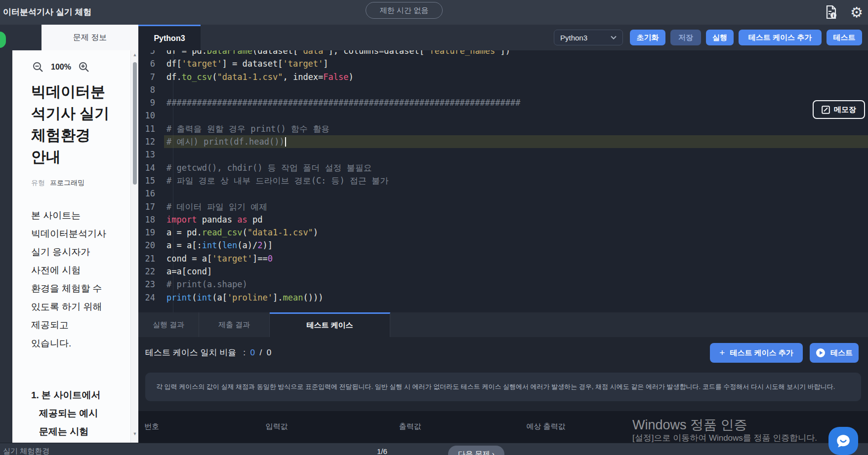 The image size is (868, 455). I want to click on table-header-3: 예상 출력값, so click(545, 426).